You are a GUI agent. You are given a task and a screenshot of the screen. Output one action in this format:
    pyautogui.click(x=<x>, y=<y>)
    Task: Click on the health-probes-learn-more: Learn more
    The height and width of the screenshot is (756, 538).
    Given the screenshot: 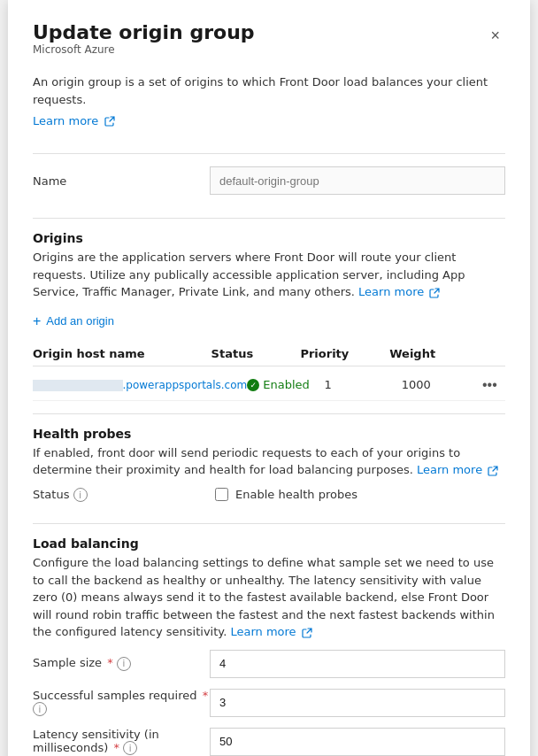 What is the action you would take?
    pyautogui.click(x=450, y=469)
    